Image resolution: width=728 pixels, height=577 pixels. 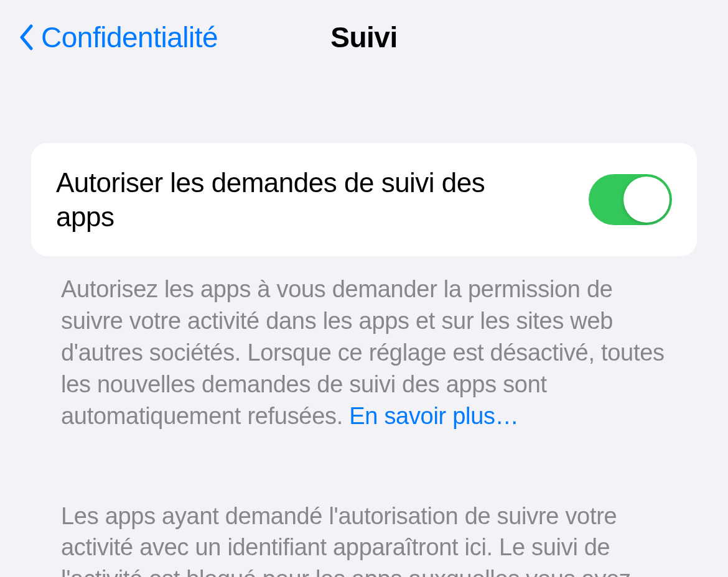 I want to click on navigation-header: Confidentialité Suivi, so click(x=364, y=34).